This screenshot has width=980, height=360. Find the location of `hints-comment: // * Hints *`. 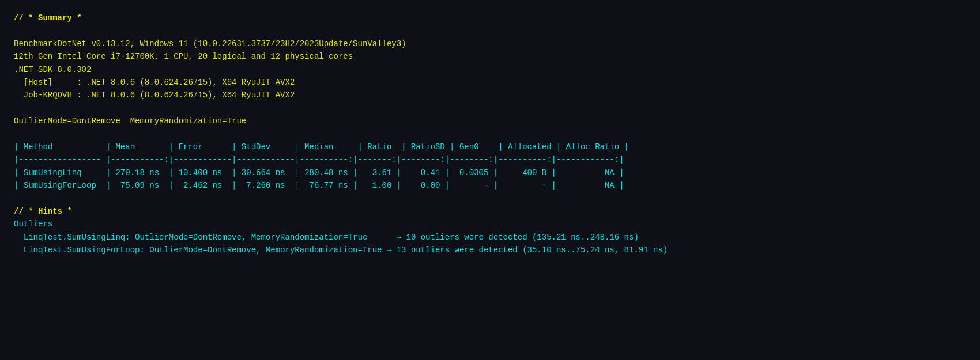

hints-comment: // * Hints * is located at coordinates (490, 211).